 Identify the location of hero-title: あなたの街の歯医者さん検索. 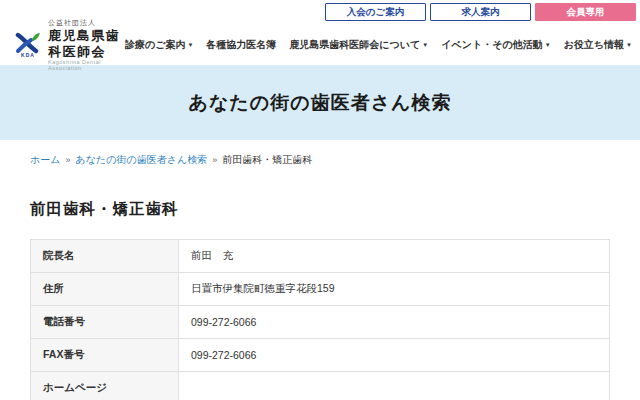
(320, 103).